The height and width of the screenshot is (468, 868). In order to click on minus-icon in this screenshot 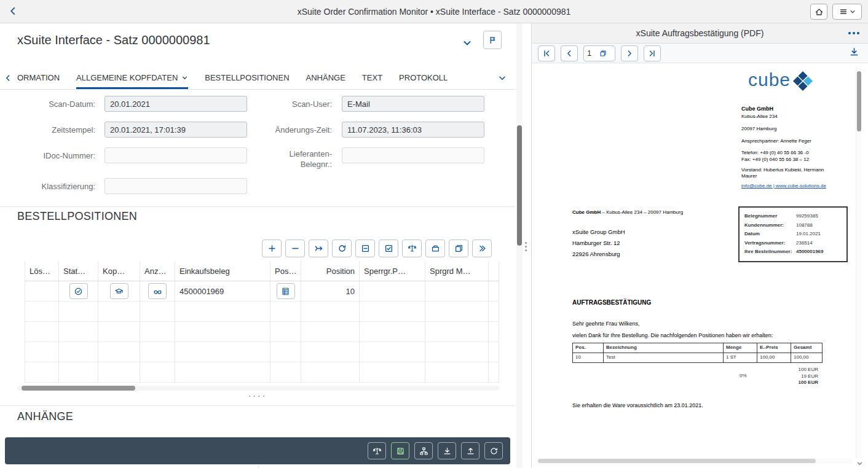, I will do `click(295, 248)`.